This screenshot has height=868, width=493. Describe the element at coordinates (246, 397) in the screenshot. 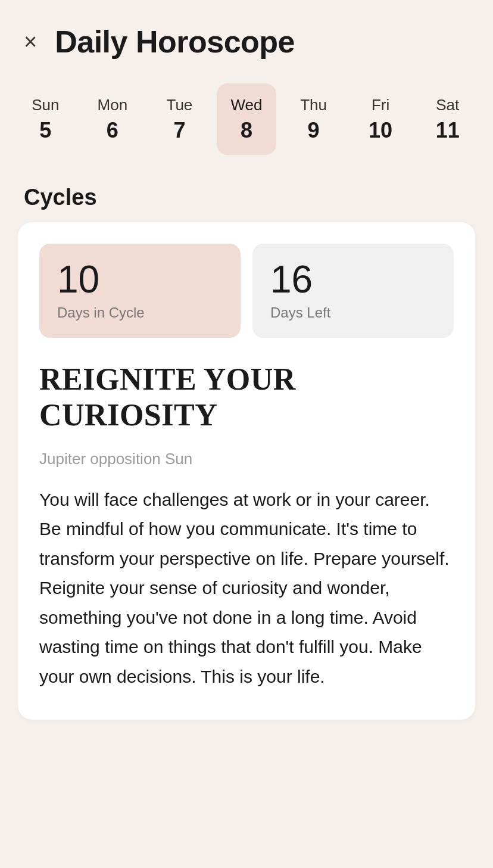

I see `horoscope-title: REIGNITE YOUR CURIOSITY` at that location.